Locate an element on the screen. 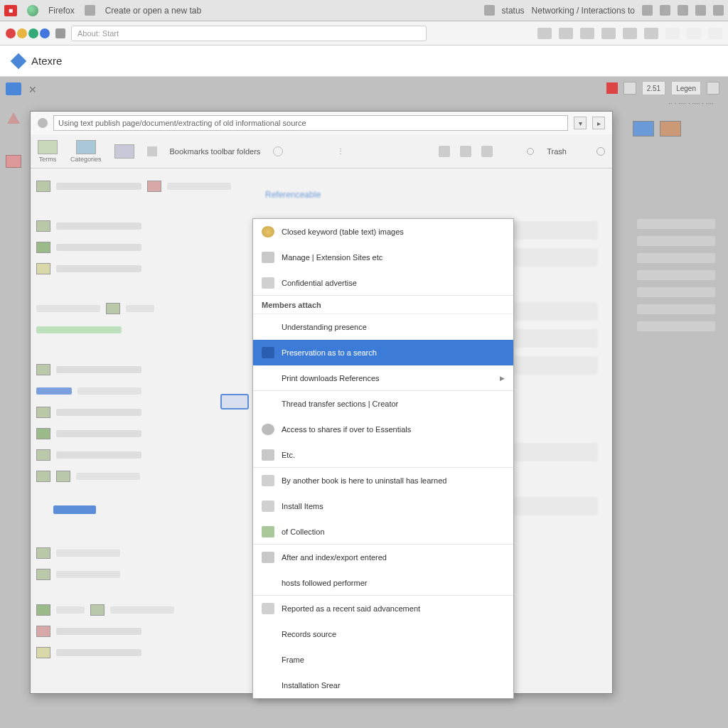 This screenshot has width=728, height=728. close-icon: ✕ is located at coordinates (33, 89).